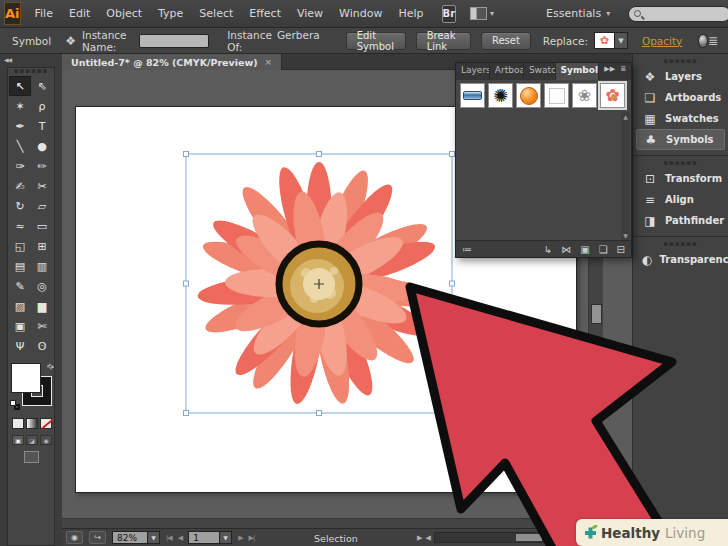 The height and width of the screenshot is (546, 728). Describe the element at coordinates (20, 106) in the screenshot. I see `tool-magic-wand: ✶` at that location.